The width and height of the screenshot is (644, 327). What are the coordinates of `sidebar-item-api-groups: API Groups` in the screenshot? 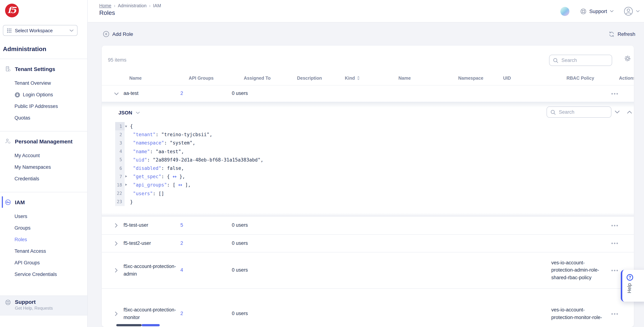 It's located at (44, 263).